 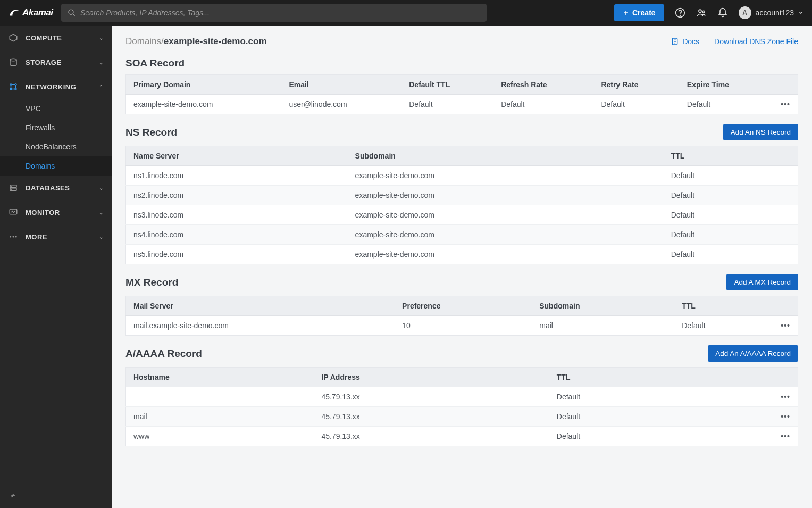 I want to click on section-title: A/AAAA Record, so click(x=164, y=354).